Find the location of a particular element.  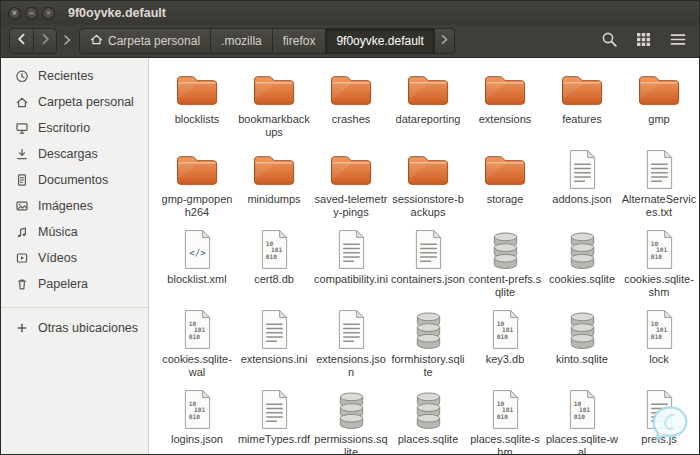

hamburger-menu-icon is located at coordinates (678, 42).